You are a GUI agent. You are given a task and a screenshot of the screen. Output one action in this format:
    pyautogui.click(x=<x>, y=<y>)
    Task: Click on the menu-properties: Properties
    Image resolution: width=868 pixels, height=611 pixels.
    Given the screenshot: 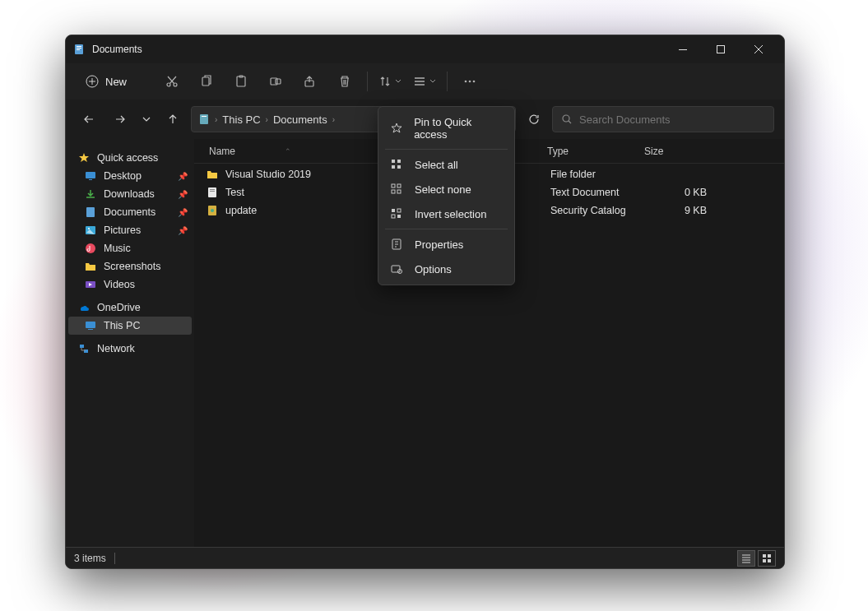 What is the action you would take?
    pyautogui.click(x=446, y=244)
    